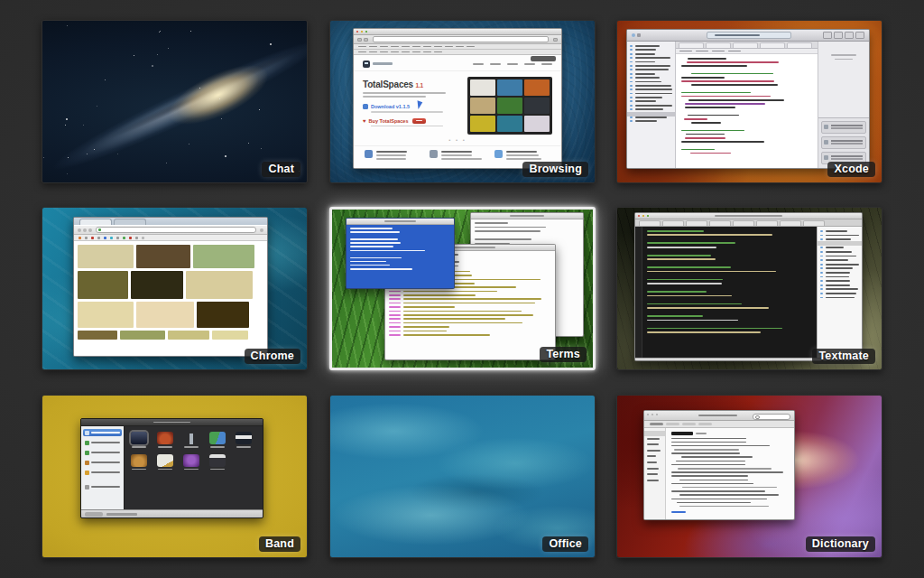 The height and width of the screenshot is (578, 924). I want to click on dictionary-window, so click(719, 465).